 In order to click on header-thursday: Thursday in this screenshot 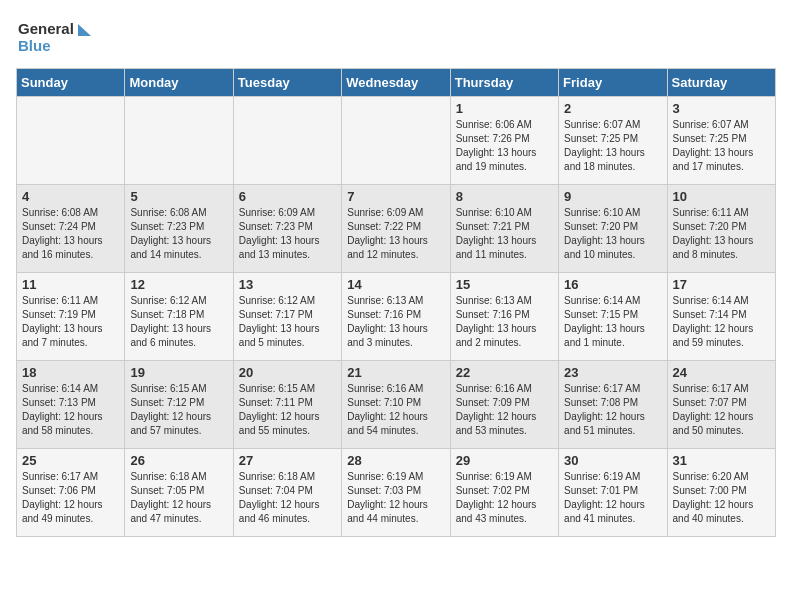, I will do `click(504, 83)`.